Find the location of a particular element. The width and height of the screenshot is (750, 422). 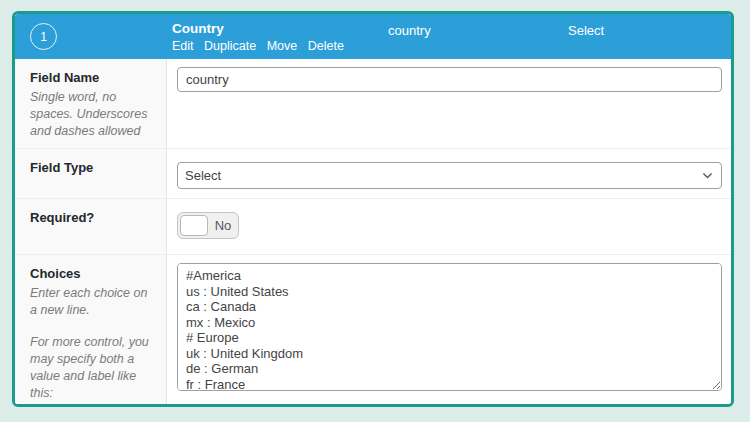

required-label: Required? is located at coordinates (92, 218).